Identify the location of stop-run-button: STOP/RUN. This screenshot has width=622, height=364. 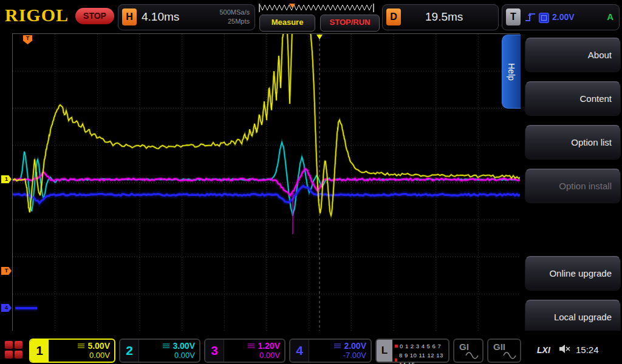
(350, 23).